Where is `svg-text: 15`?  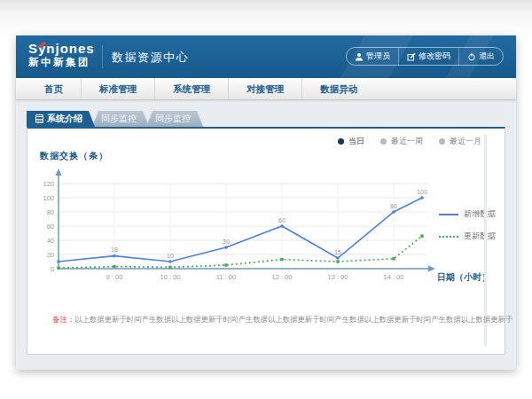
svg-text: 15 is located at coordinates (338, 252).